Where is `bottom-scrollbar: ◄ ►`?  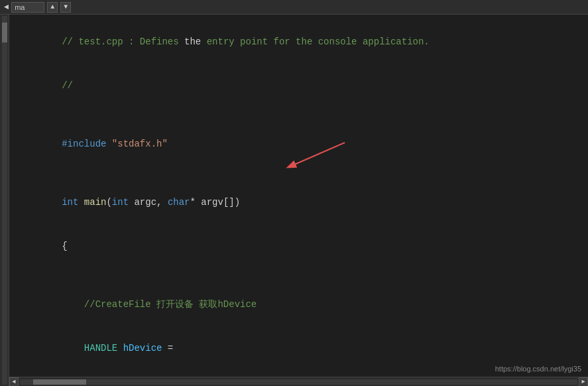
bottom-scrollbar: ◄ ► is located at coordinates (298, 381).